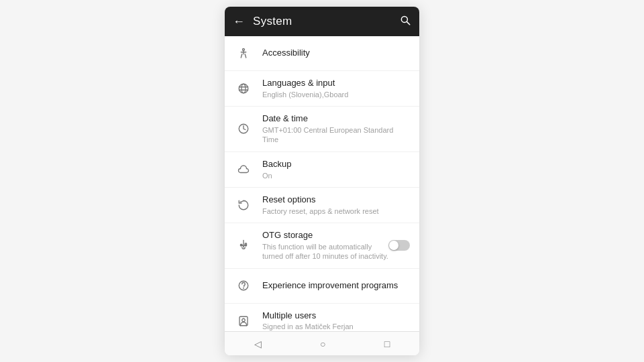 This screenshot has width=644, height=362. Describe the element at coordinates (326, 21) in the screenshot. I see `page-title: System` at that location.